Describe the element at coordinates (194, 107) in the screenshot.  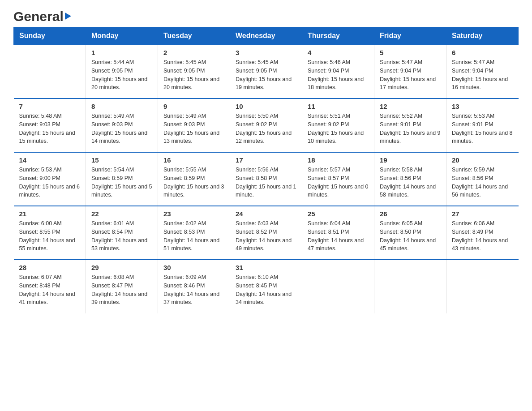
I see `day-number: 9` at that location.